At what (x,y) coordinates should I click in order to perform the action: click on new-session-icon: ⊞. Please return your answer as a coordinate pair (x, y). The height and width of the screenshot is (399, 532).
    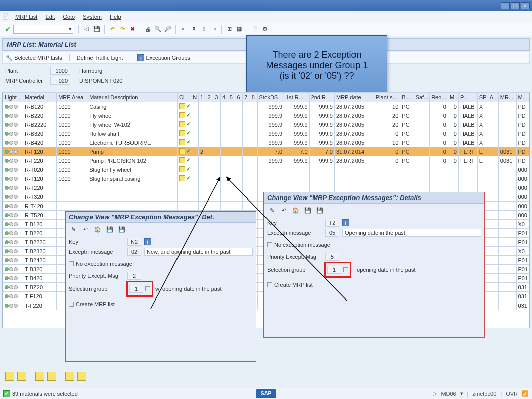
    Looking at the image, I should click on (229, 29).